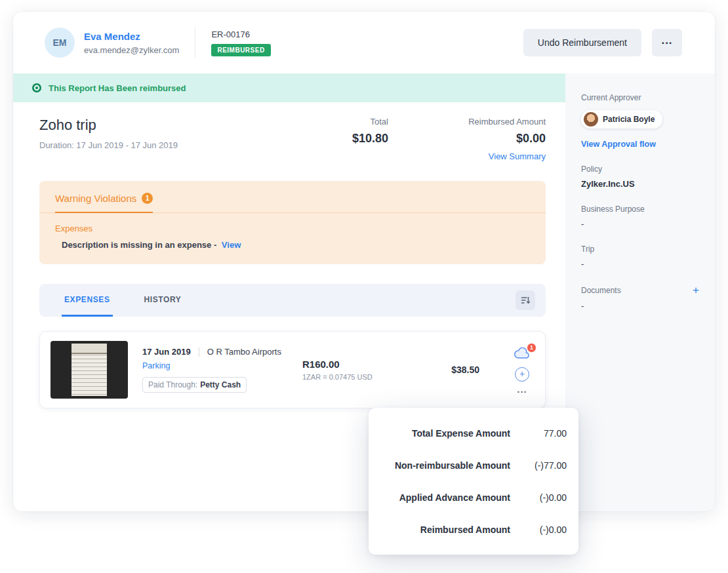 This screenshot has width=728, height=573. Describe the element at coordinates (117, 88) in the screenshot. I see `reimbursed-banner-text: This Report Has Been reimbursed` at that location.